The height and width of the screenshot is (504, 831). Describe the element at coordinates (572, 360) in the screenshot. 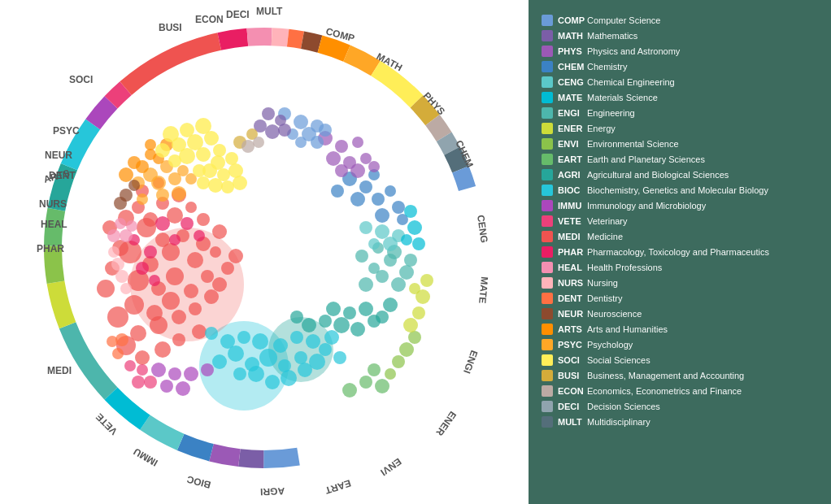

I see `legend-code: SOCI` at that location.